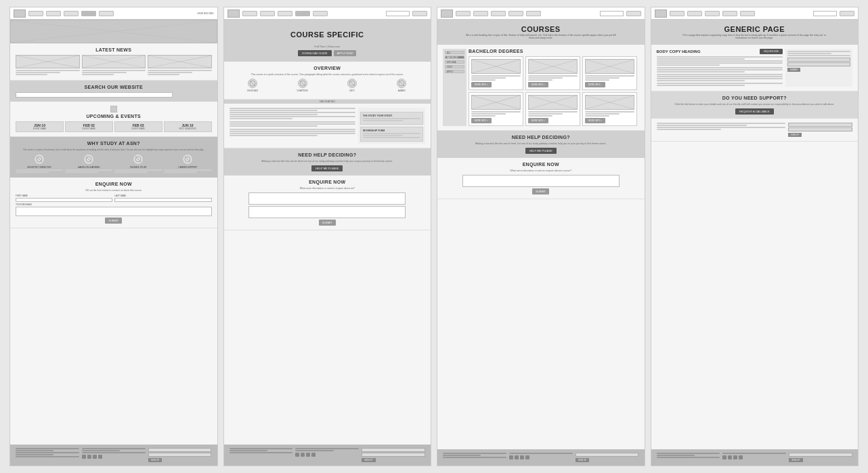 The width and height of the screenshot is (868, 473). Describe the element at coordinates (100, 457) in the screenshot. I see `social-youtube` at that location.